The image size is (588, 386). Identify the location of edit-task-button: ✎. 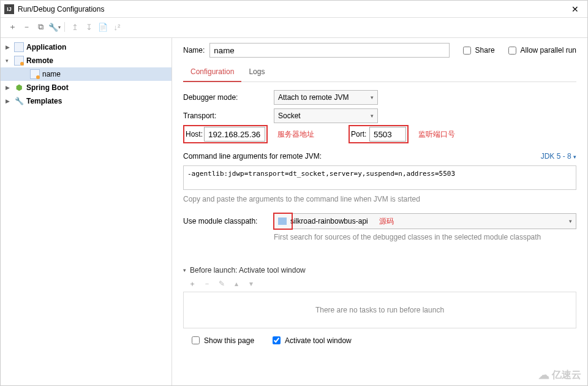
(222, 284).